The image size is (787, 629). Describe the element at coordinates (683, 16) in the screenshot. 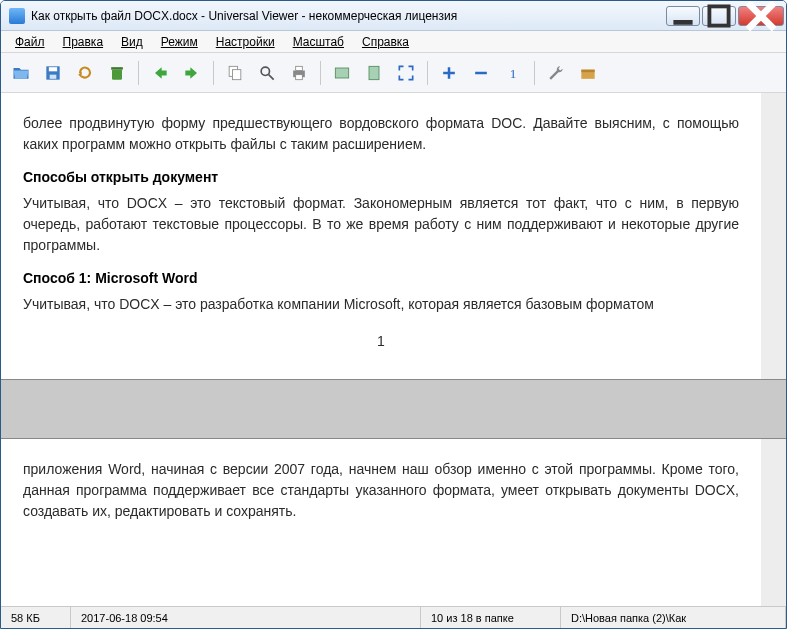

I see `minimize-button` at that location.